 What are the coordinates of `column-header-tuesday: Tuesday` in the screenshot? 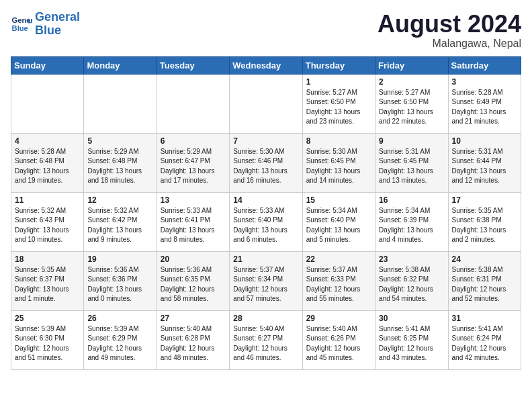 It's located at (193, 65).